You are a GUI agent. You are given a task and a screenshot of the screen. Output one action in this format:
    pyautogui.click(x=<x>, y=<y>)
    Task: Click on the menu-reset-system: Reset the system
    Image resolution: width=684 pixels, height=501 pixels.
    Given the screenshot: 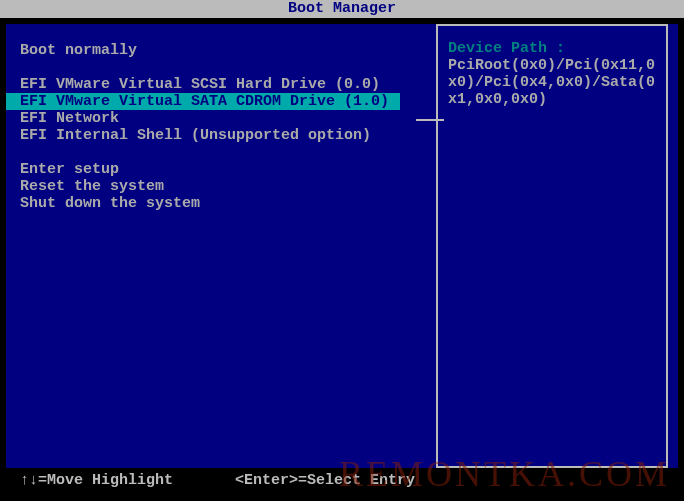 What is the action you would take?
    pyautogui.click(x=221, y=186)
    